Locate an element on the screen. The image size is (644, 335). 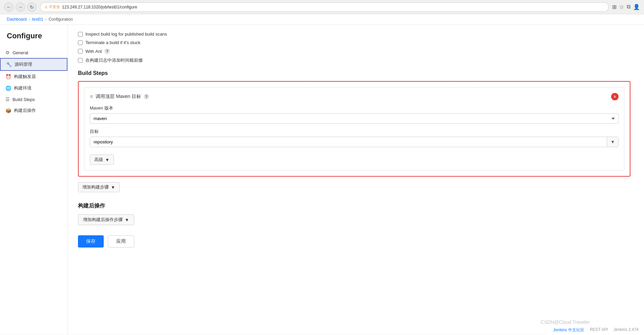
build-step-close-button: × is located at coordinates (615, 97).